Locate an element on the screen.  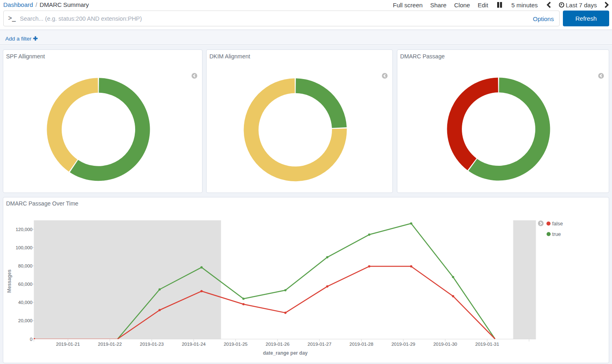
svg-text: 2019-01-26 is located at coordinates (278, 344).